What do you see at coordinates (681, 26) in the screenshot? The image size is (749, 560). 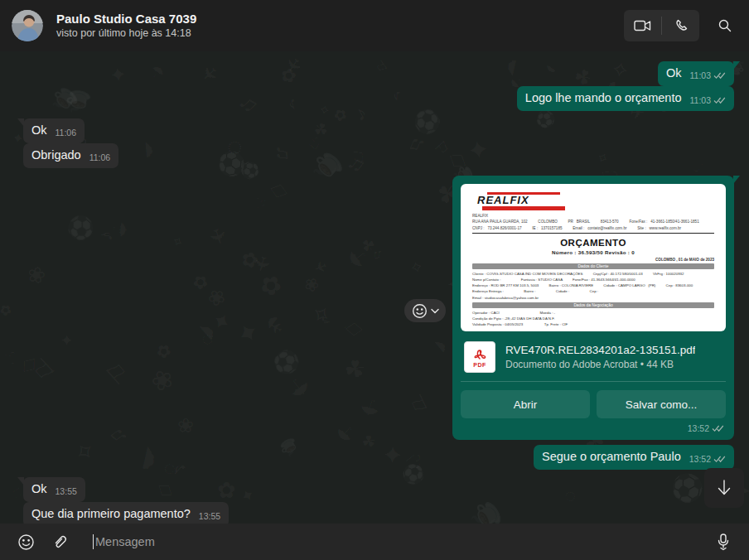 I see `phone-icon` at bounding box center [681, 26].